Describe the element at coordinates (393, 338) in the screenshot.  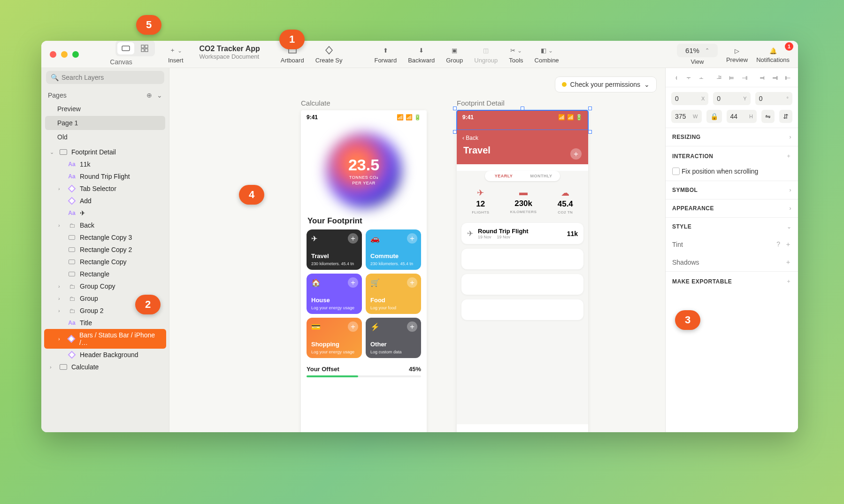
I see `footprint-card: ⚡＋OtherLog custom data` at that location.